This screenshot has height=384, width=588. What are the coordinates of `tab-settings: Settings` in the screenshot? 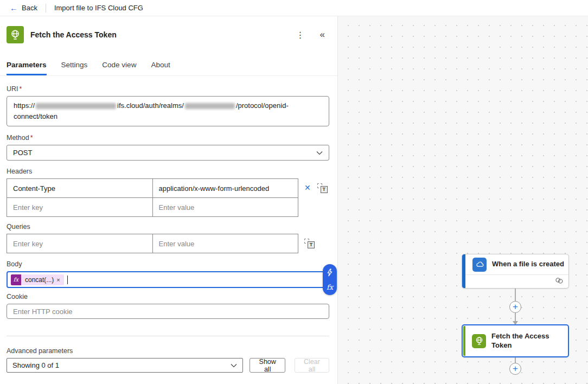 It's located at (75, 66).